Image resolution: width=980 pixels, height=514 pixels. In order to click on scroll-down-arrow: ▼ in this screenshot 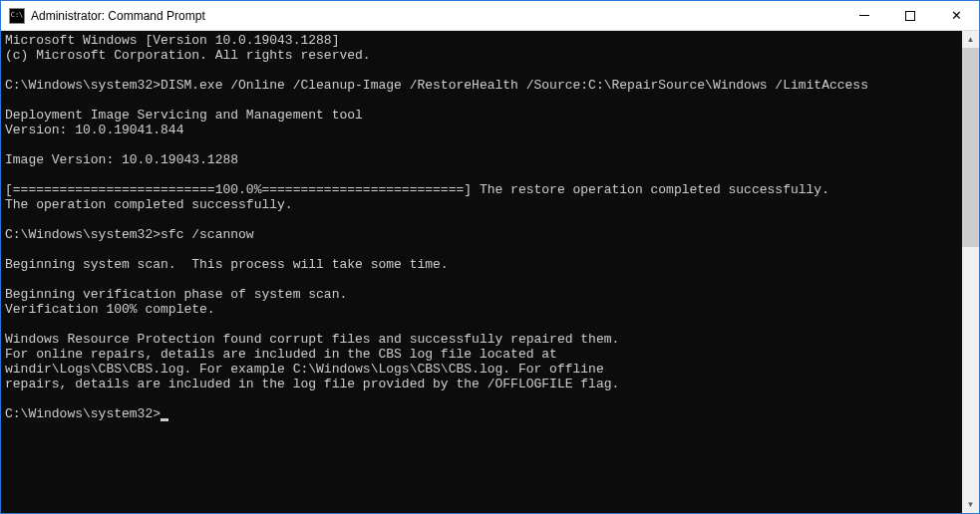, I will do `click(971, 504)`.